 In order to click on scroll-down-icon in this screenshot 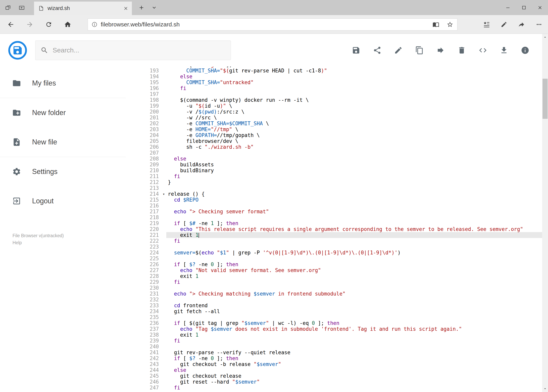, I will do `click(545, 389)`.